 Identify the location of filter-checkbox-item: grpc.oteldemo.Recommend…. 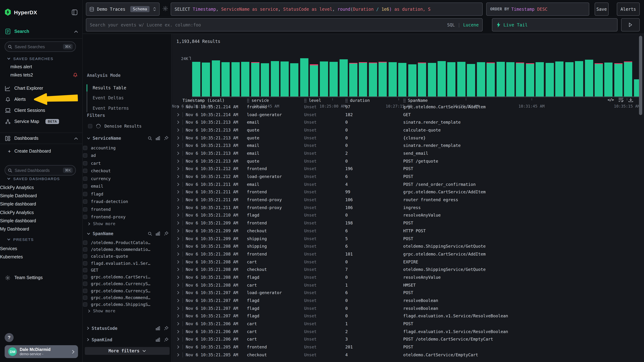
(127, 298).